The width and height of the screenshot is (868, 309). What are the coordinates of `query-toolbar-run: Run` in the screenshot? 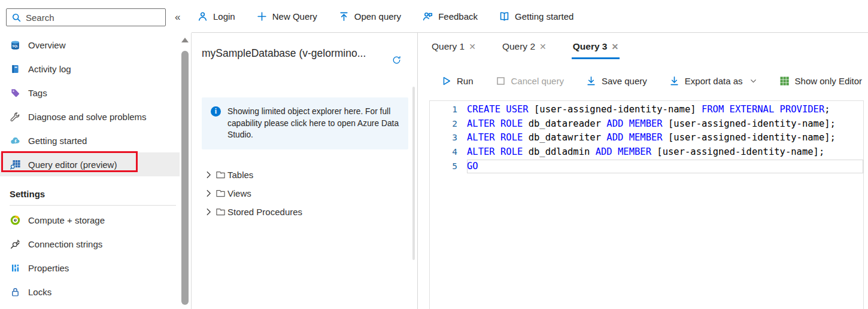 It's located at (457, 81).